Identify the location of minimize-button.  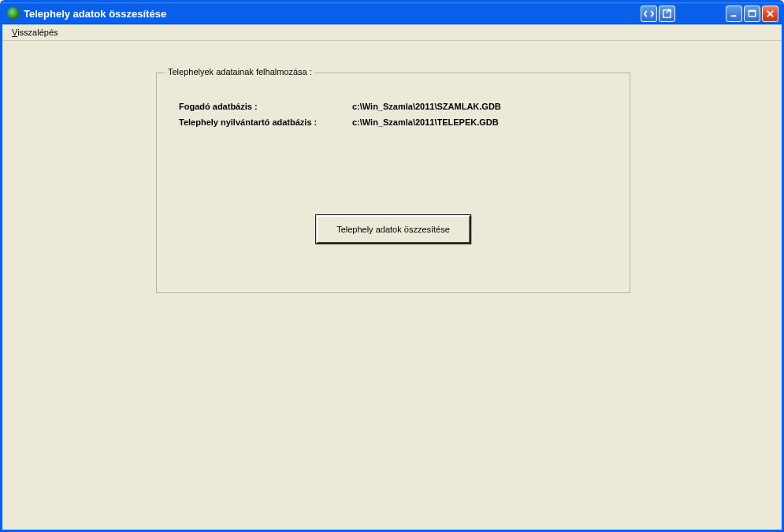
(734, 14).